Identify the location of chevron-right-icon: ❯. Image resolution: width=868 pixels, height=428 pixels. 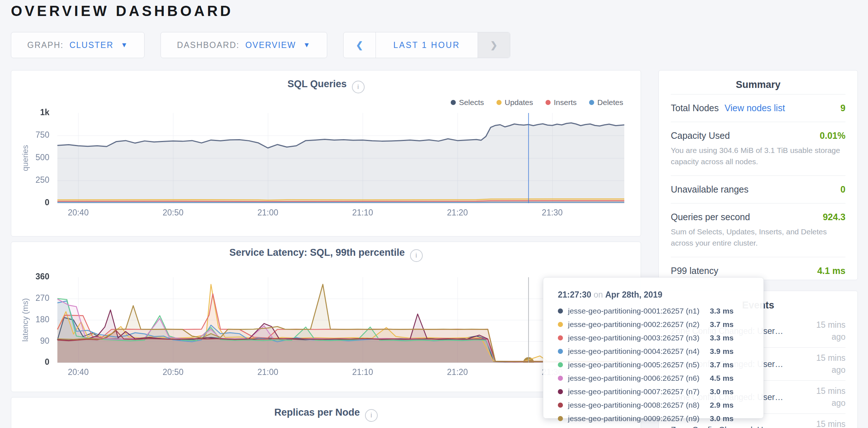
(494, 45).